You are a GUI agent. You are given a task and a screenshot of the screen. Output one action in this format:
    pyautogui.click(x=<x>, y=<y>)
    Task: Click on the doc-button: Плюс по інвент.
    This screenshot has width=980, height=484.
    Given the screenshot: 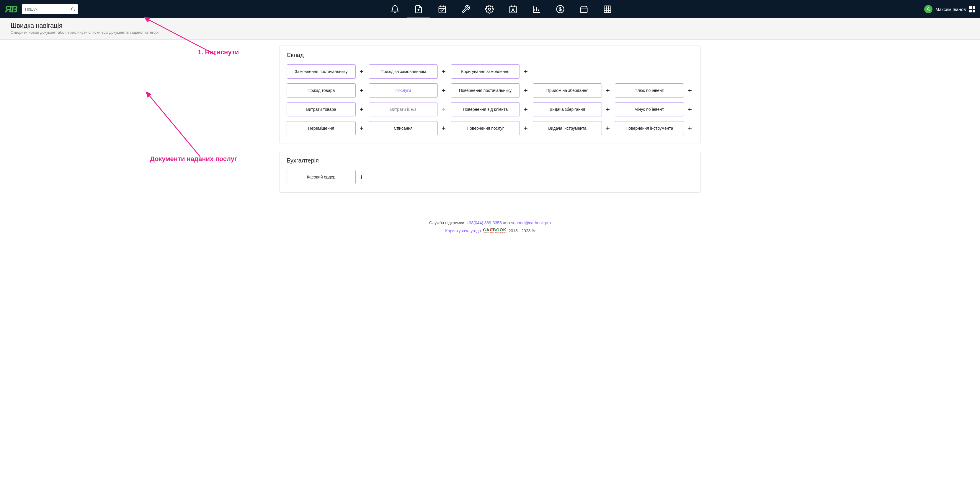 What is the action you would take?
    pyautogui.click(x=649, y=91)
    